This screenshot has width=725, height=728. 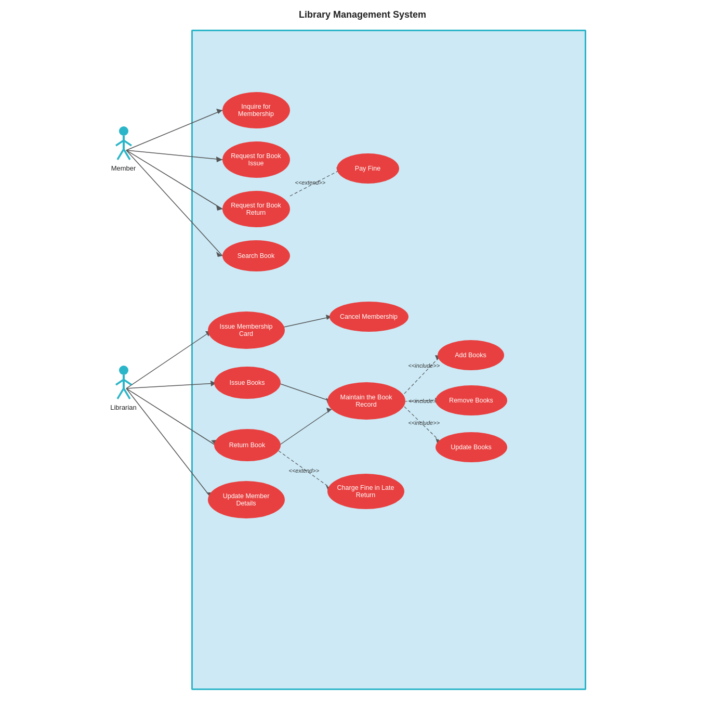 I want to click on usecase-issuebooks: Issue Books, so click(x=247, y=383).